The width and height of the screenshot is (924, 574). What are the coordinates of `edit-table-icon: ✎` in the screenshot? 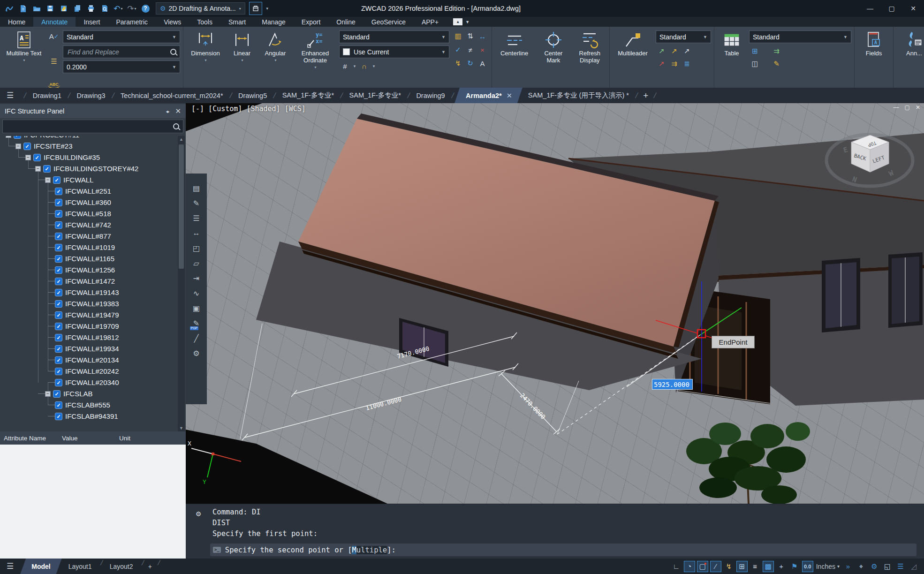 It's located at (777, 64).